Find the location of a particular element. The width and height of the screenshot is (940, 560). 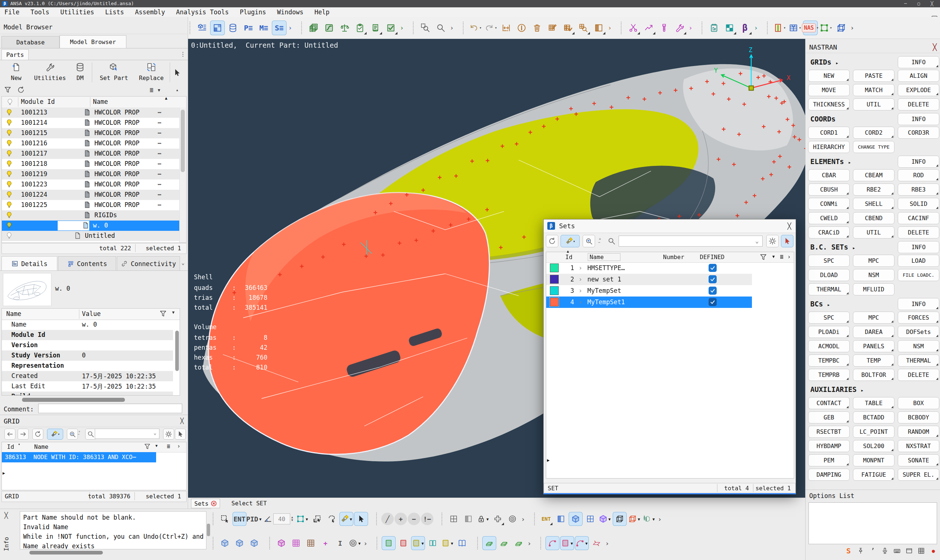

grid-search-input is located at coordinates (127, 434).